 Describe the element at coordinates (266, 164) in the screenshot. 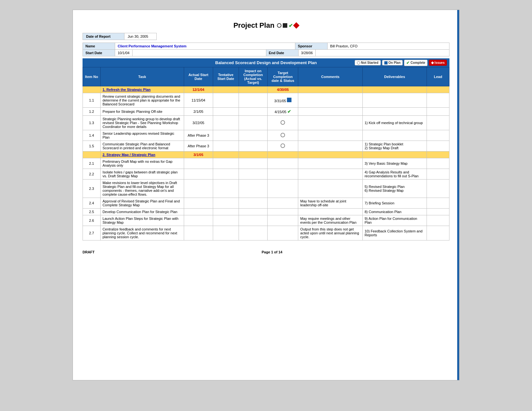

I see `table-row: 2.1 Preliminary Draft Map with no extras…` at that location.